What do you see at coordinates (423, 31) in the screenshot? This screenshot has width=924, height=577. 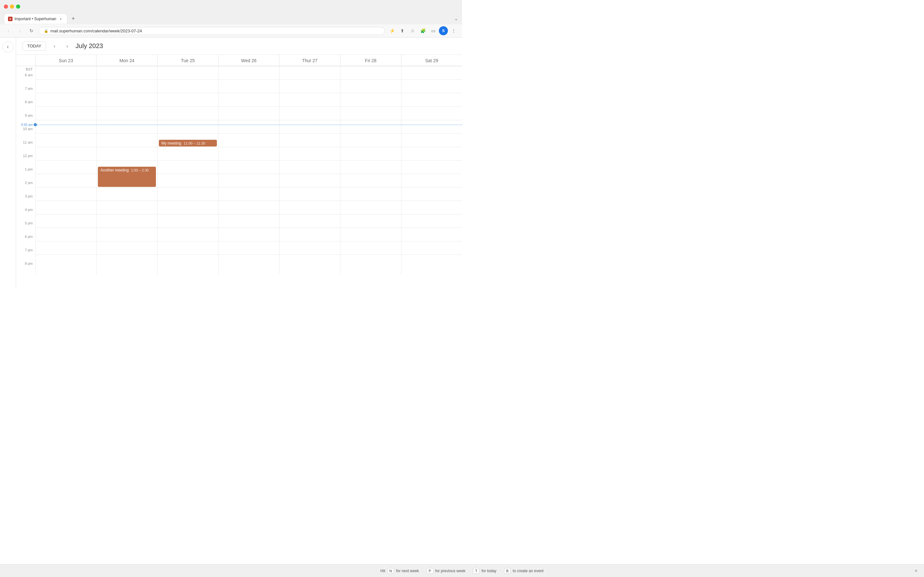 I see `extensions-icon: 🧩` at bounding box center [423, 31].